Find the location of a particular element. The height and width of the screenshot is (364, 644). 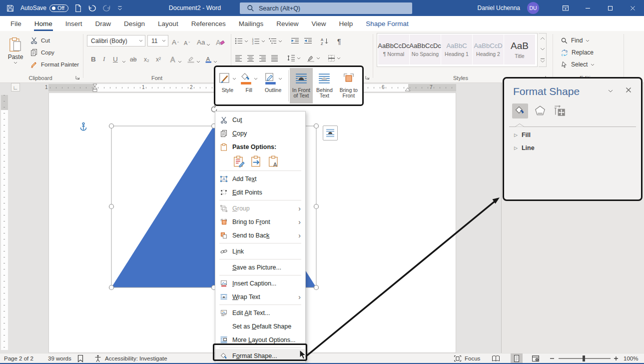

numbering-button: 123 is located at coordinates (259, 41).